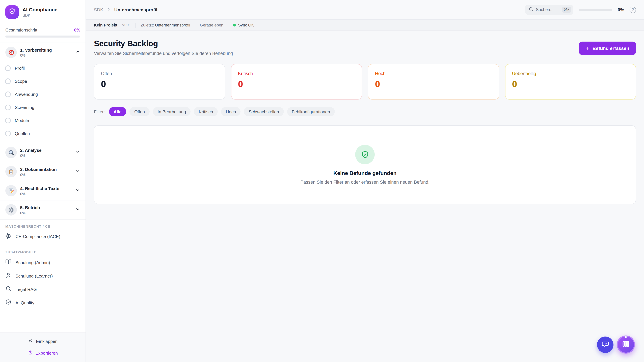 Image resolution: width=644 pixels, height=362 pixels. Describe the element at coordinates (43, 341) in the screenshot. I see `collapse-sidebar-button: Einklappen` at that location.